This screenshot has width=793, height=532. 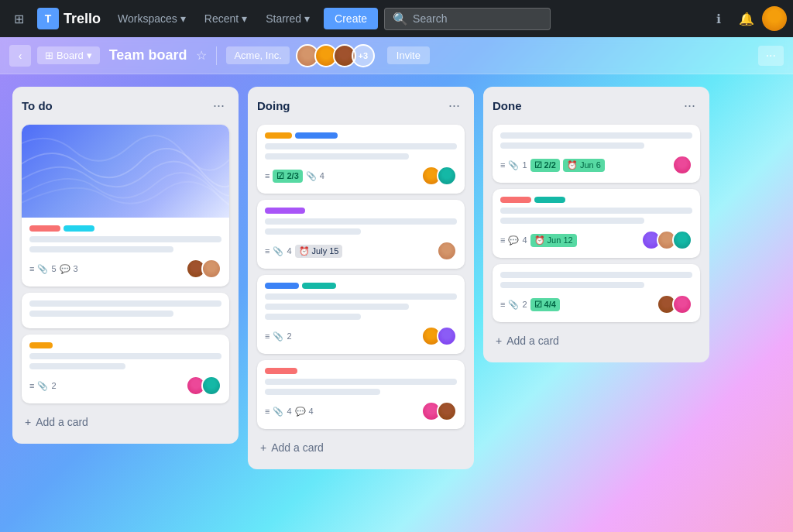 What do you see at coordinates (361, 336) in the screenshot?
I see `card-footer-doing-3: ≡ 📎 2` at bounding box center [361, 336].